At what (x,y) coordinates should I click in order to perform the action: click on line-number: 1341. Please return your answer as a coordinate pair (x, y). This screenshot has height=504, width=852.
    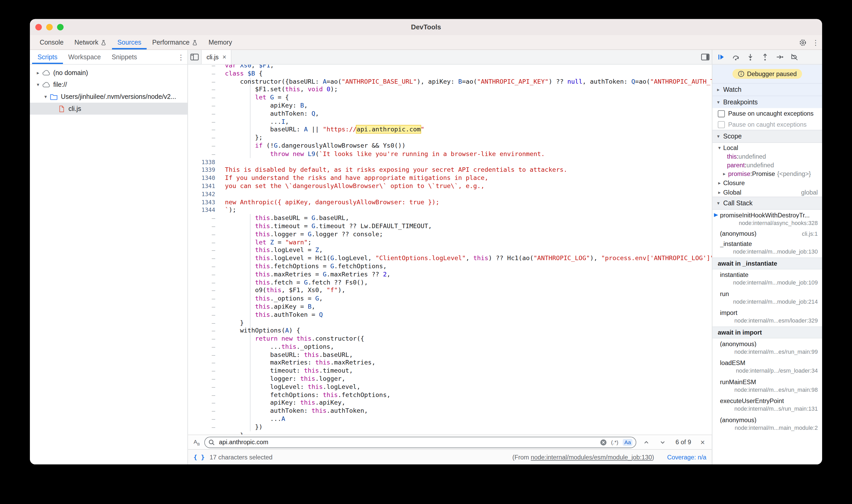
    Looking at the image, I should click on (205, 186).